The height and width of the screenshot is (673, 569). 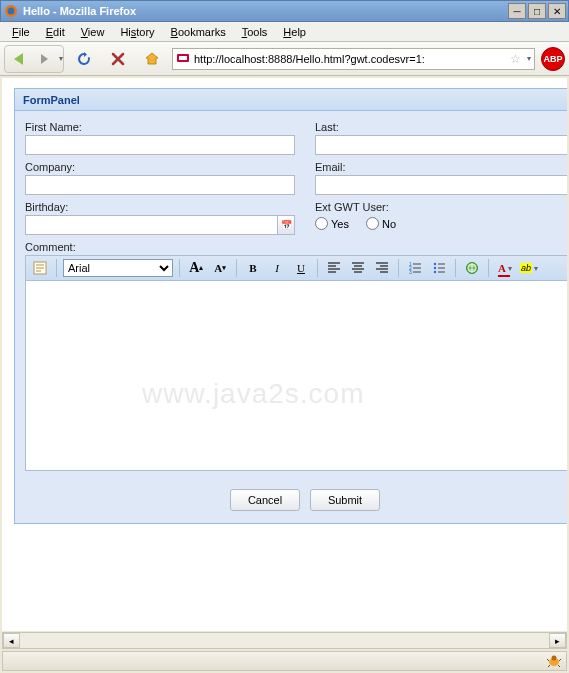 What do you see at coordinates (322, 224) in the screenshot?
I see `radio-yes-input` at bounding box center [322, 224].